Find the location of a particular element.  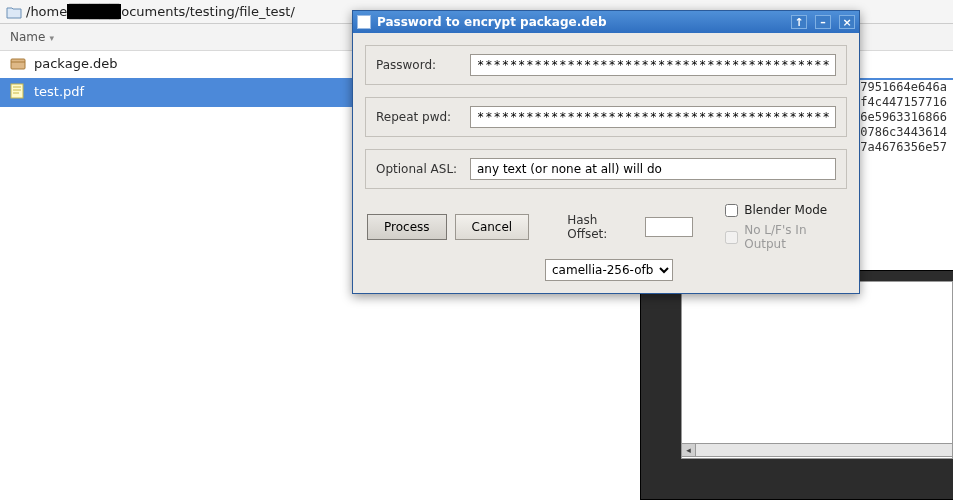

hashoffset-input is located at coordinates (669, 227).